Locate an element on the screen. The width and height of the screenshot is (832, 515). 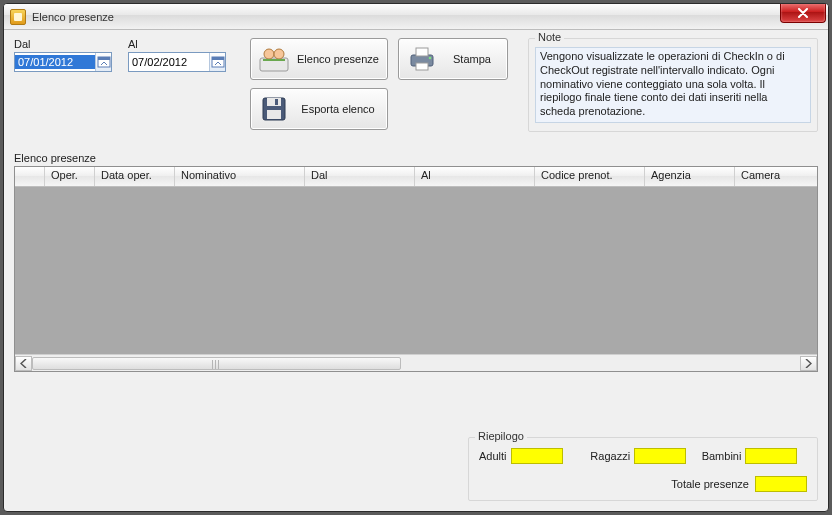
bambini-value is located at coordinates (771, 456).